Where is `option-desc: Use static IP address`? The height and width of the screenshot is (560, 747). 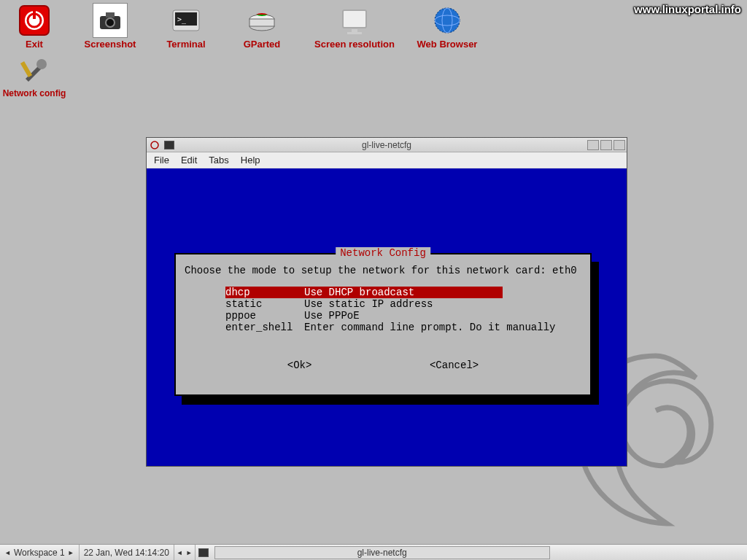 option-desc: Use static IP address is located at coordinates (368, 304).